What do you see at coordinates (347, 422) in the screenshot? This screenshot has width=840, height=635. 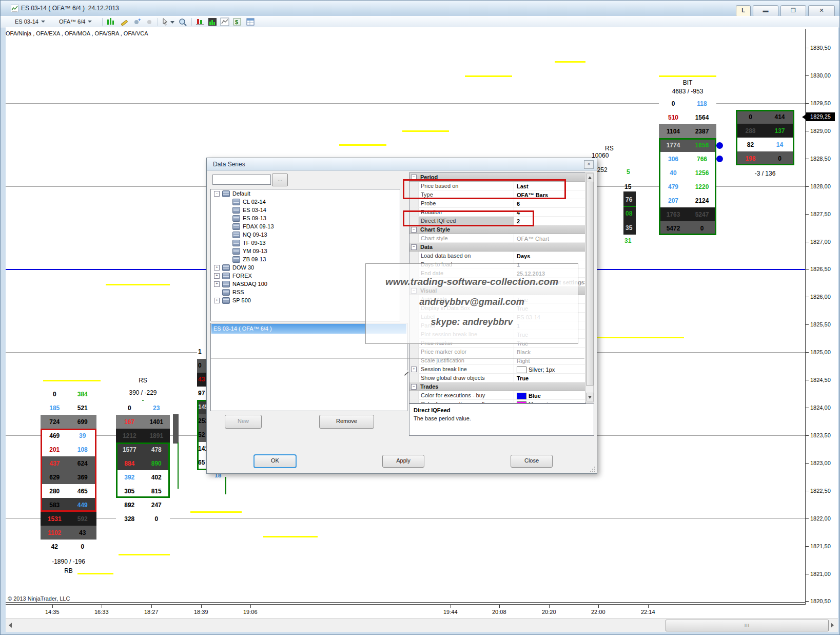 I see `remove-button: Remove` at bounding box center [347, 422].